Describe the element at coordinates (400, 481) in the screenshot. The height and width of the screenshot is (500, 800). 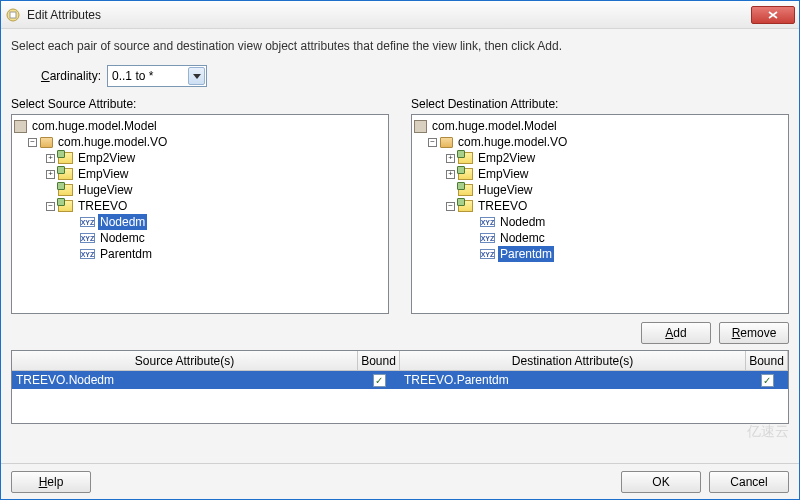
I see `dialog-footer: Help OK Cancel` at that location.